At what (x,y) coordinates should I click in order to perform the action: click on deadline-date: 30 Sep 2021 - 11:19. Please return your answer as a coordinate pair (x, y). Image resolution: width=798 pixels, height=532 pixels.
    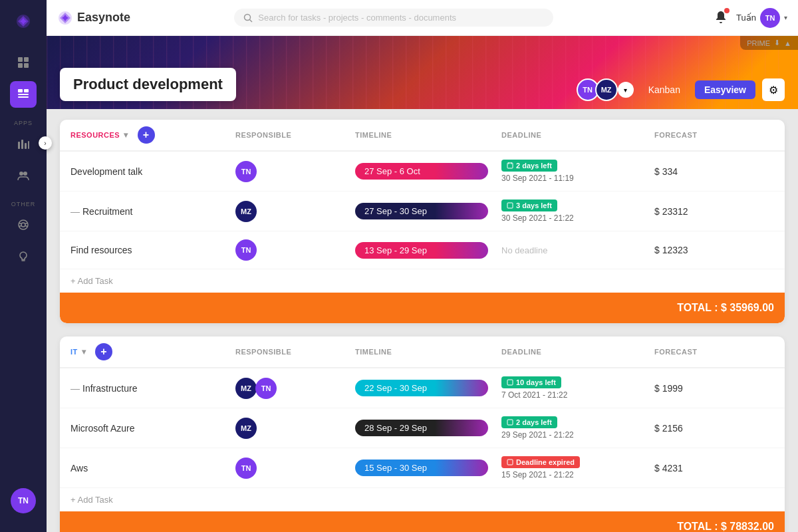
    Looking at the image, I should click on (578, 178).